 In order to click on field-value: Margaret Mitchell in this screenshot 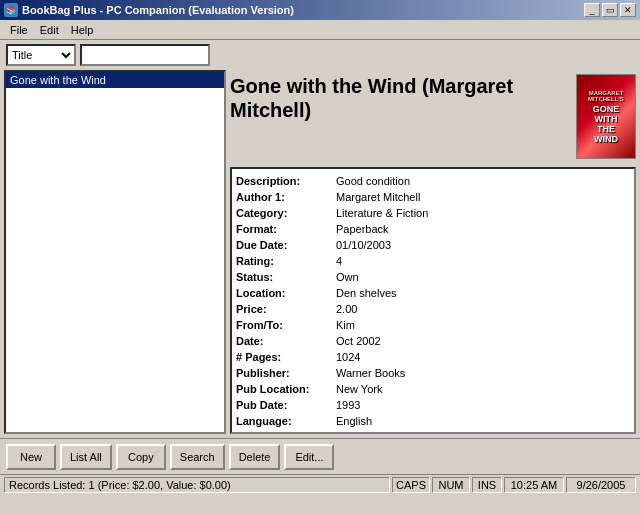, I will do `click(378, 197)`.